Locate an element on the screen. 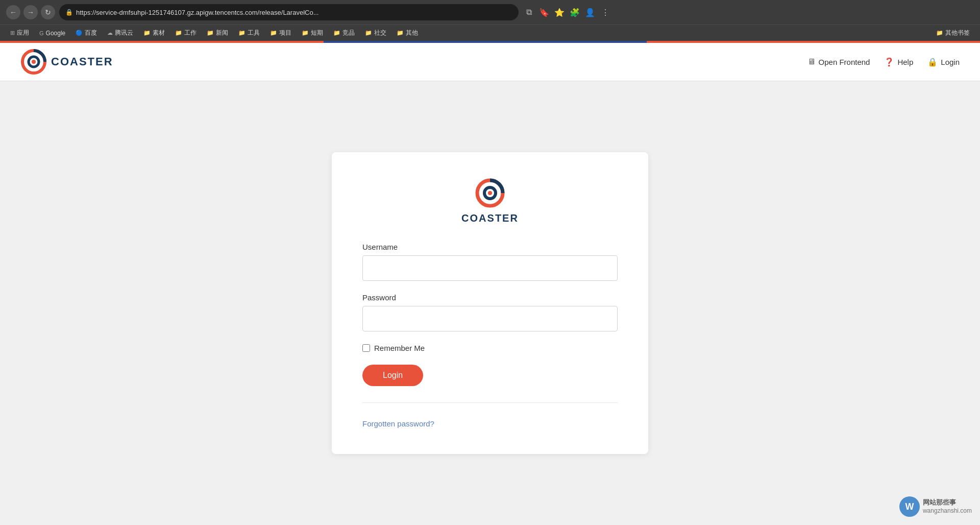  remember-me-label: Remember Me is located at coordinates (399, 348).